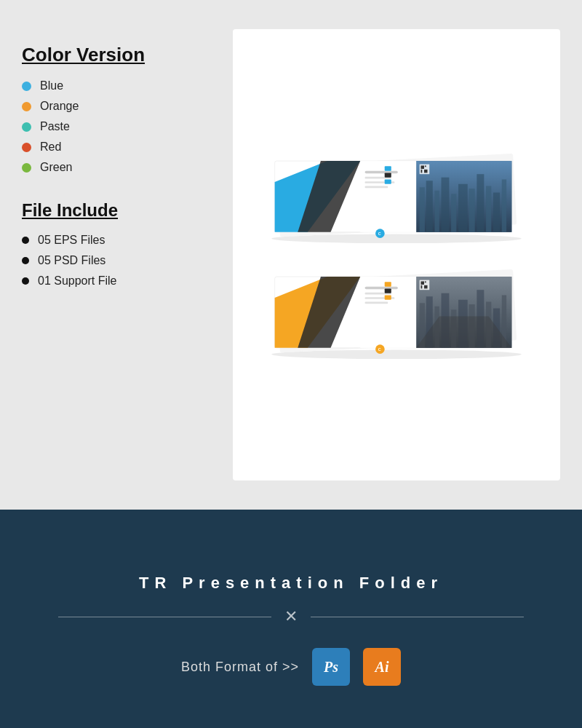  I want to click on file-item-eps: 05 EPS Files, so click(116, 240).